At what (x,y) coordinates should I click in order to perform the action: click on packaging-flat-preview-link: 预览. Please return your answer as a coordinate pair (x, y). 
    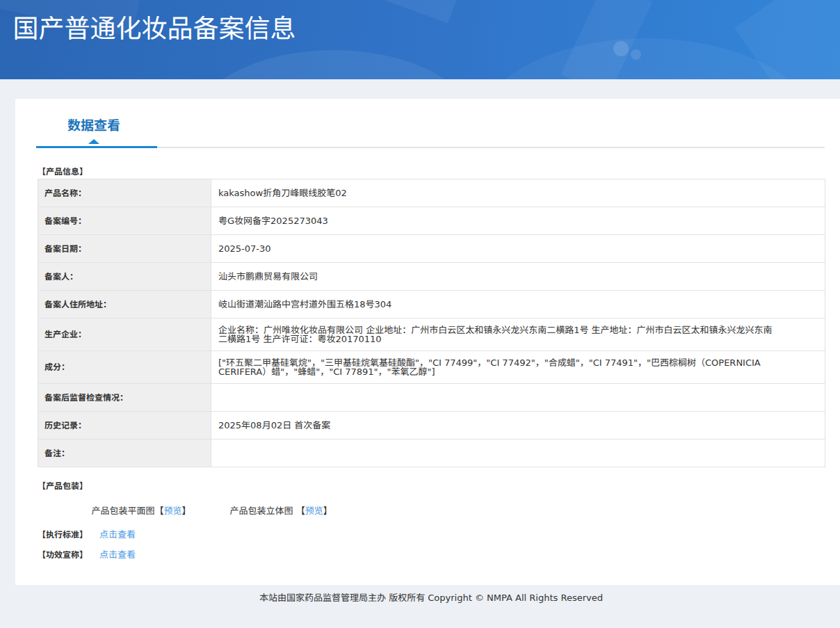
    Looking at the image, I should click on (173, 510).